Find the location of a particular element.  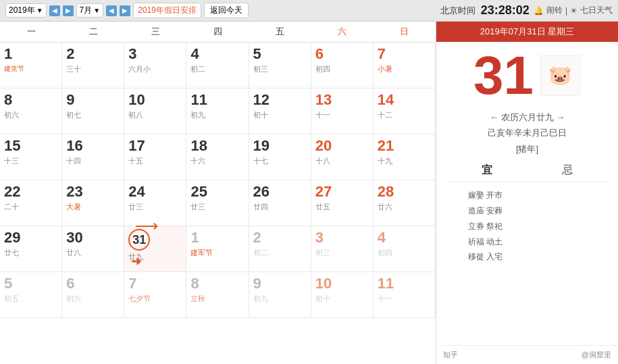

cal-cell-jul-18: 18 十六 is located at coordinates (217, 157).